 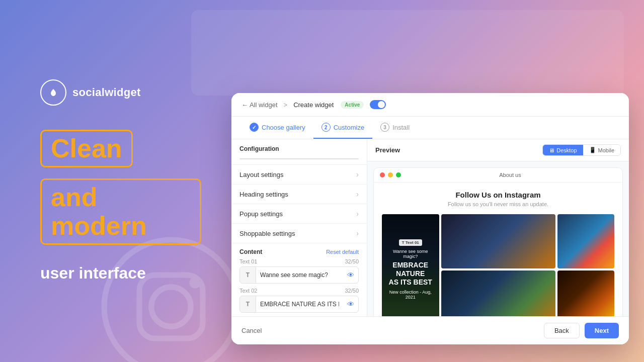 I want to click on content-title: Content, so click(x=251, y=252).